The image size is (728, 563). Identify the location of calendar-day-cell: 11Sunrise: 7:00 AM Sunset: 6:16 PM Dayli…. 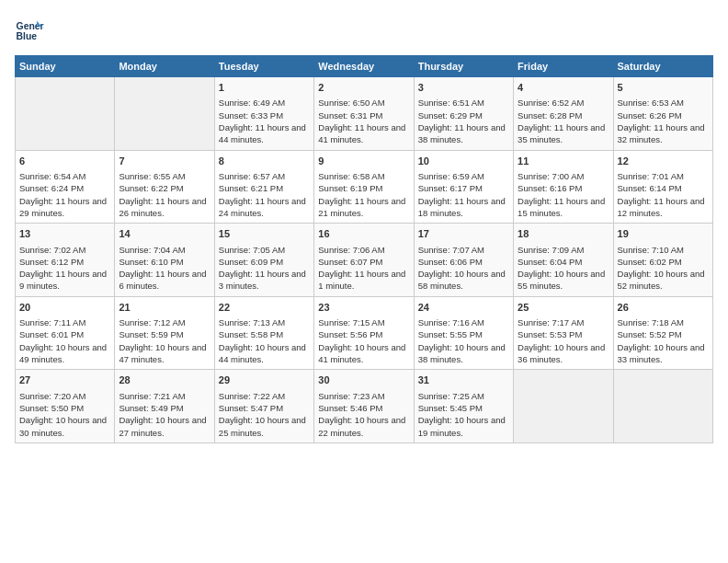
(563, 187).